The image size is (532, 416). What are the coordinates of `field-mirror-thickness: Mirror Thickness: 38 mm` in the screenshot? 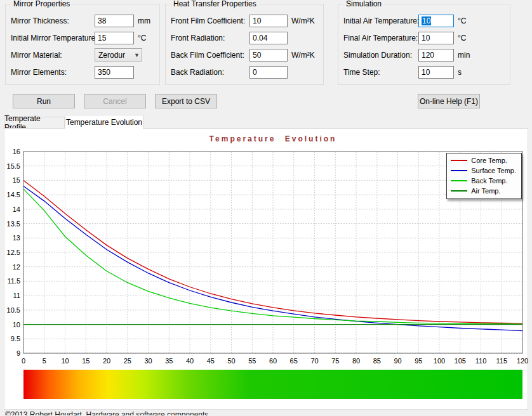 It's located at (83, 20).